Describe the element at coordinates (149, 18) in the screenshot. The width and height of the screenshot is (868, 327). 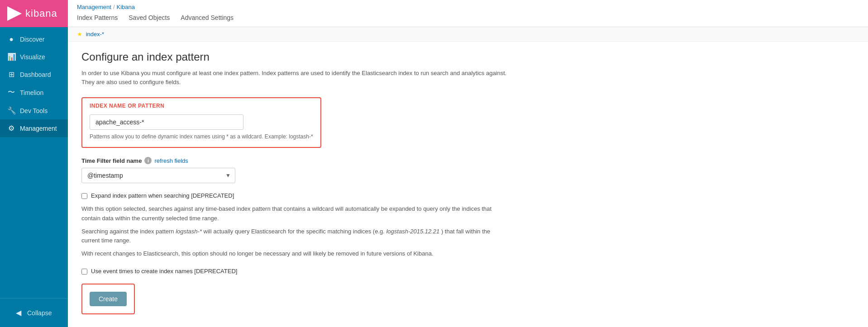
I see `tab-saved-objects: Saved Objects` at that location.